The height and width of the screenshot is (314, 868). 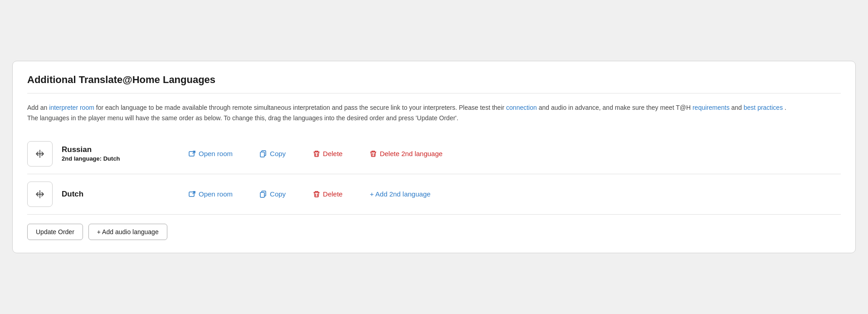 What do you see at coordinates (434, 113) in the screenshot?
I see `description-text: Add an interpreter room for each languag…` at bounding box center [434, 113].